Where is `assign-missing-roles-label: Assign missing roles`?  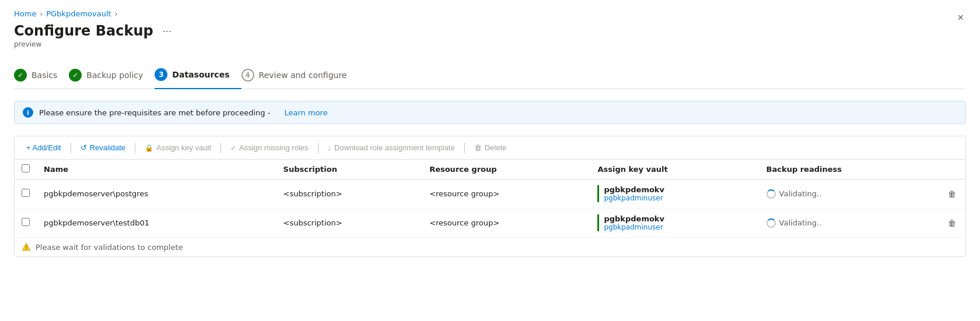
assign-missing-roles-label: Assign missing roles is located at coordinates (274, 148).